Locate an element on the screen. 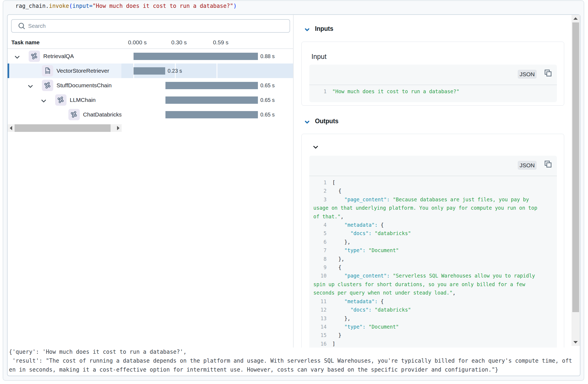  code-line-2: 2 { is located at coordinates (428, 191).